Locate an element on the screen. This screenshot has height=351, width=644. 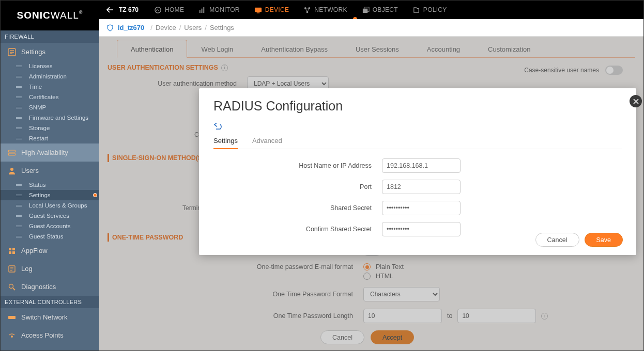
device-model: TZ 670 is located at coordinates (129, 10).